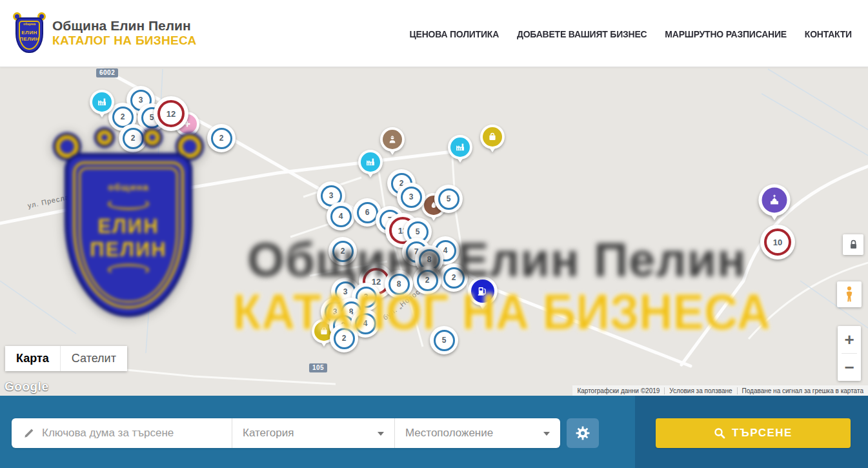  I want to click on site-title: Община Елин Пелин, so click(125, 26).